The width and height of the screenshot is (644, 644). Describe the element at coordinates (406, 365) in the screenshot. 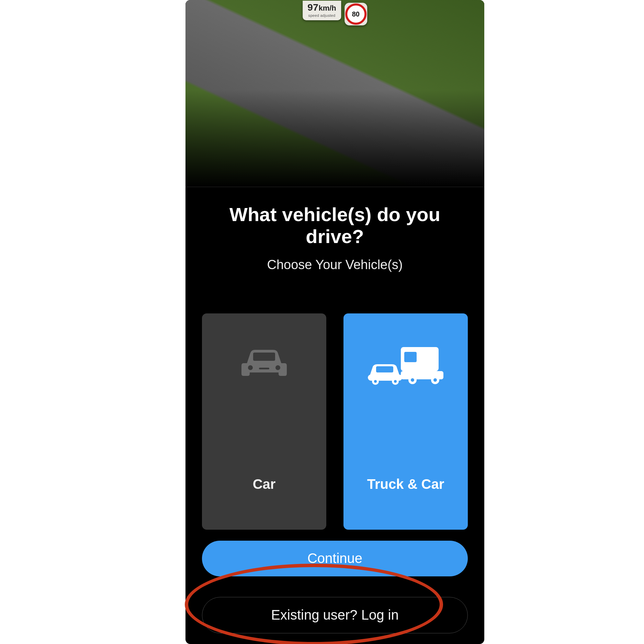

I see `truck-and-car-icon` at that location.